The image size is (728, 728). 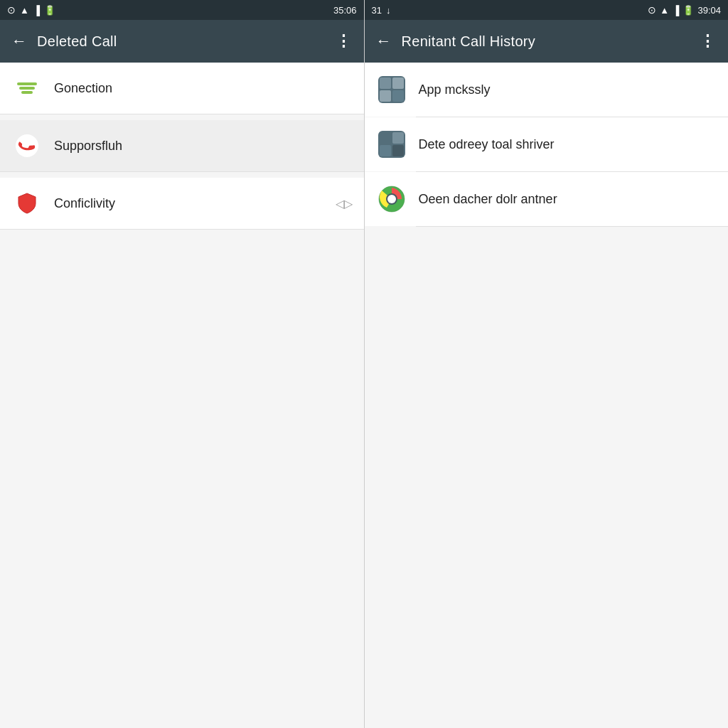 I want to click on connection-label: Gonection, so click(x=203, y=88).